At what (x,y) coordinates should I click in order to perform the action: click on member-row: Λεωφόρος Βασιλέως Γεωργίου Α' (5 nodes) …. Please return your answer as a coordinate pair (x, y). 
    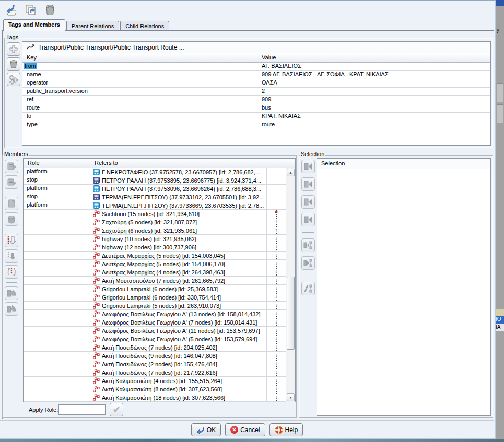
    Looking at the image, I should click on (155, 339).